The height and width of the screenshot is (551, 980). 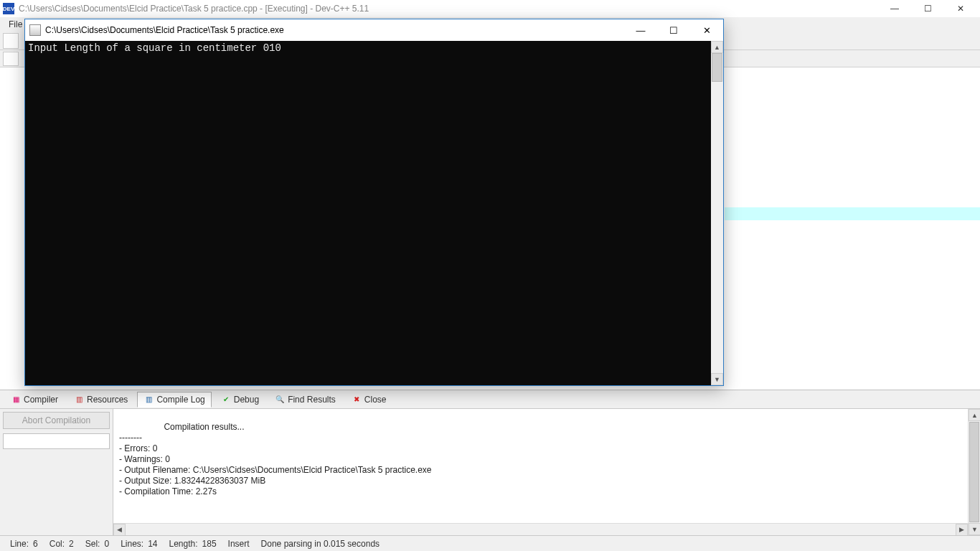 I want to click on tab-label: Close, so click(x=376, y=400).